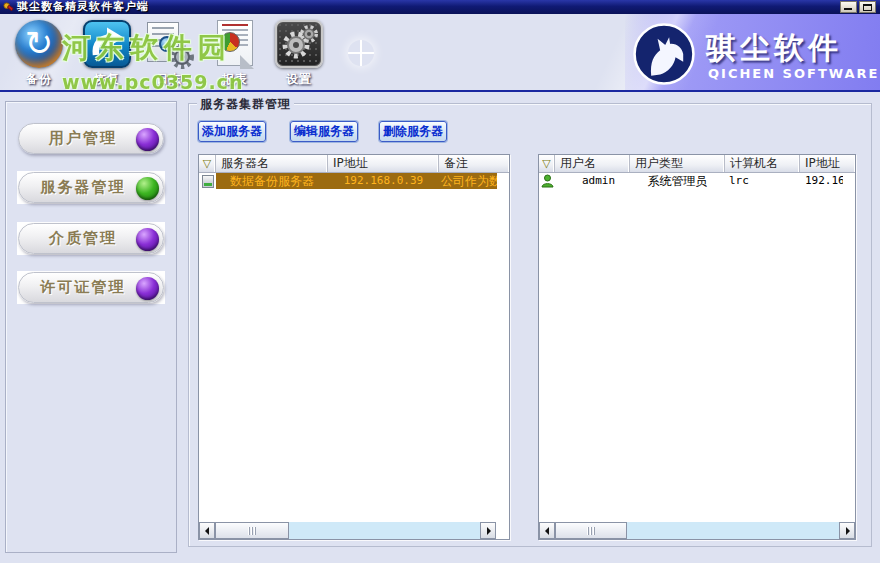 The image size is (880, 563). Describe the element at coordinates (39, 80) in the screenshot. I see `toolbar-label: 备份` at that location.